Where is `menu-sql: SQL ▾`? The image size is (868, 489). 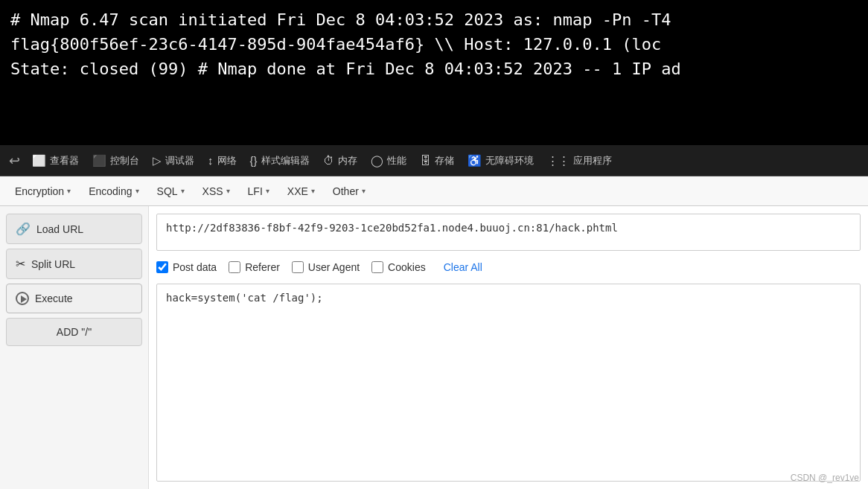 menu-sql: SQL ▾ is located at coordinates (171, 191).